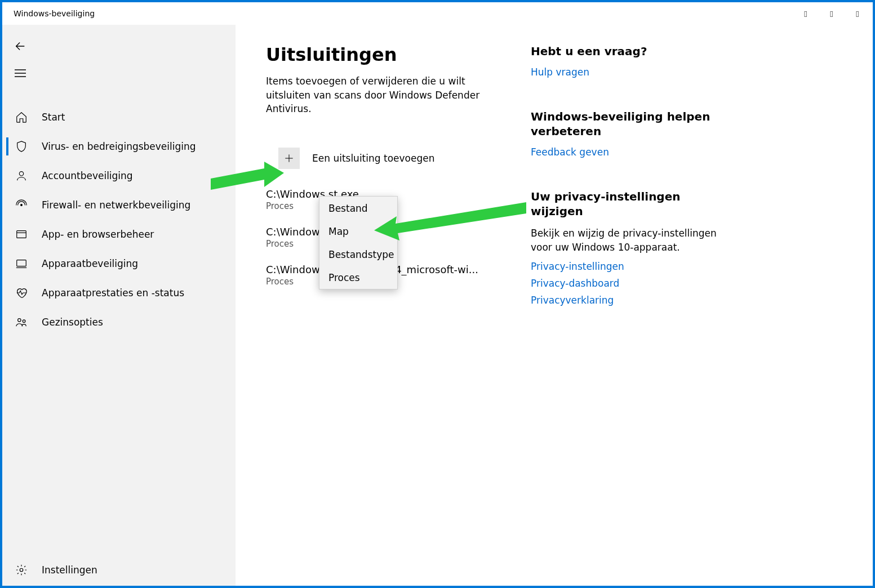 The width and height of the screenshot is (875, 588). Describe the element at coordinates (627, 300) in the screenshot. I see `privacy-statement-link: Privacyverklaring` at that location.